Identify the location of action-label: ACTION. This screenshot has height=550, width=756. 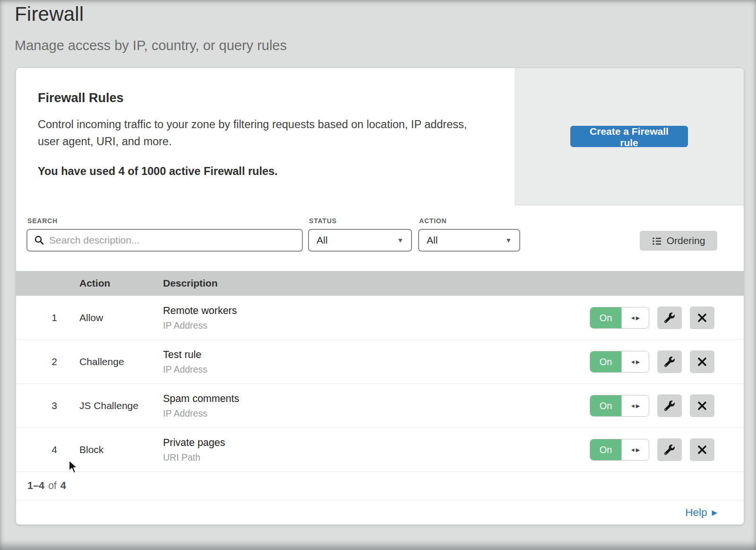
(433, 221).